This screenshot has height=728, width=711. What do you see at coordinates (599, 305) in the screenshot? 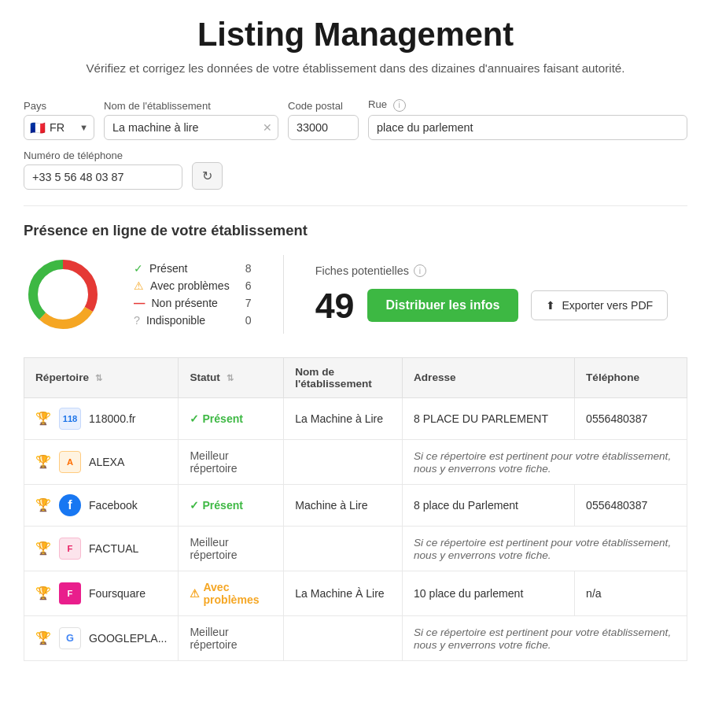
I see `export-button: ⬆ Exporter vers PDF` at bounding box center [599, 305].